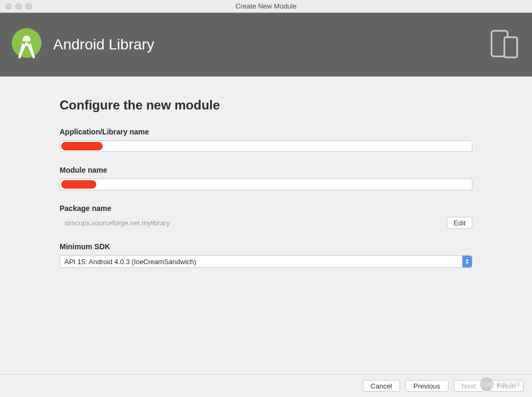 The width and height of the screenshot is (532, 397). Describe the element at coordinates (266, 208) in the screenshot. I see `package-name-label: Package name` at that location.